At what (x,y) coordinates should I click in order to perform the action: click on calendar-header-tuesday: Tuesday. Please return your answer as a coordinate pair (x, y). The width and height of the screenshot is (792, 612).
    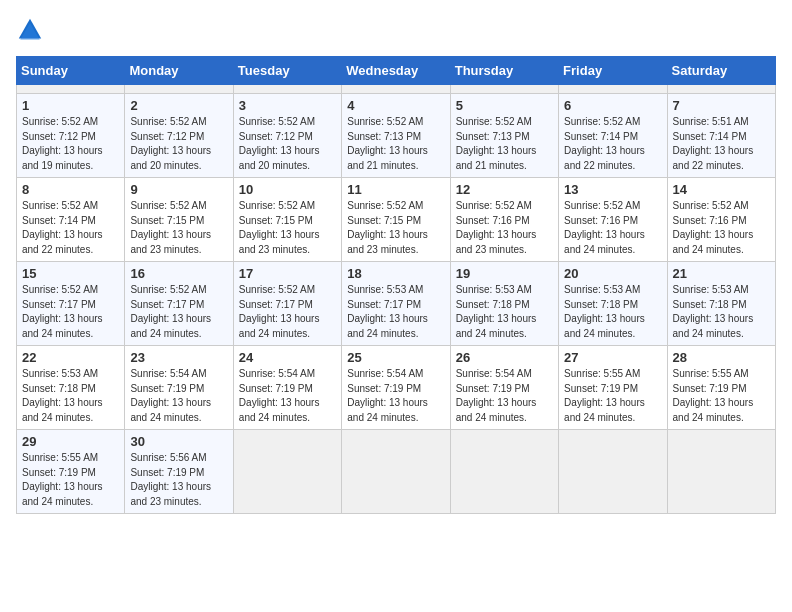
    Looking at the image, I should click on (287, 71).